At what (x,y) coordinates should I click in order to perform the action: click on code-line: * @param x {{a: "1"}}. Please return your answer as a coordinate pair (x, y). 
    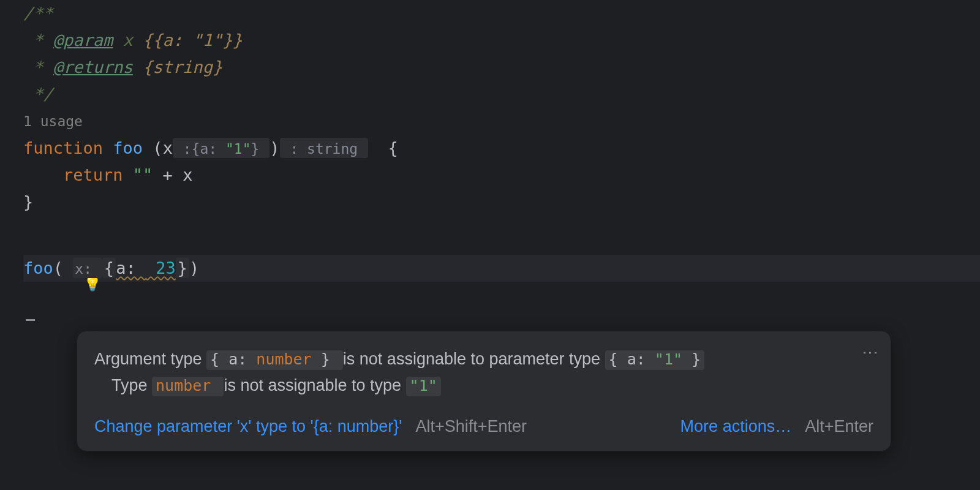
    Looking at the image, I should click on (502, 40).